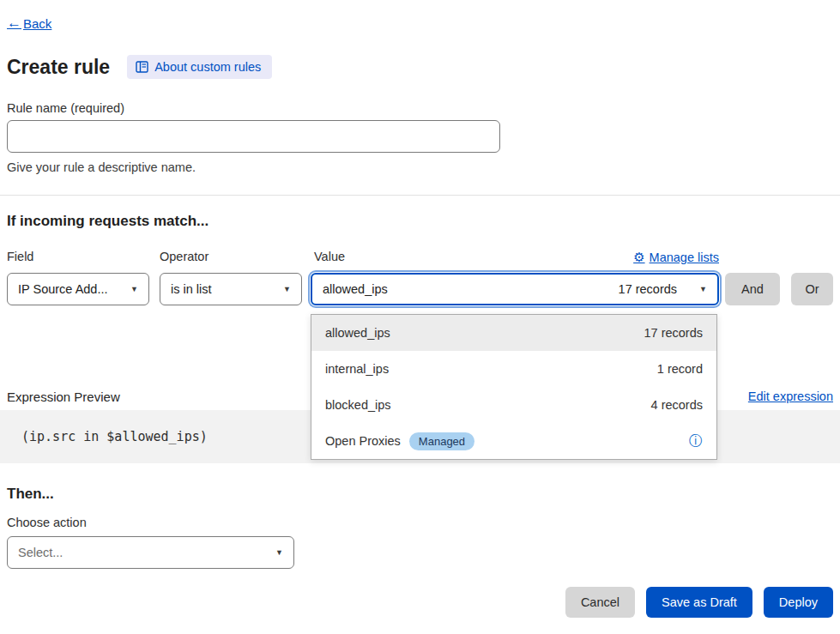  I want to click on cancel-button: Cancel, so click(601, 602).